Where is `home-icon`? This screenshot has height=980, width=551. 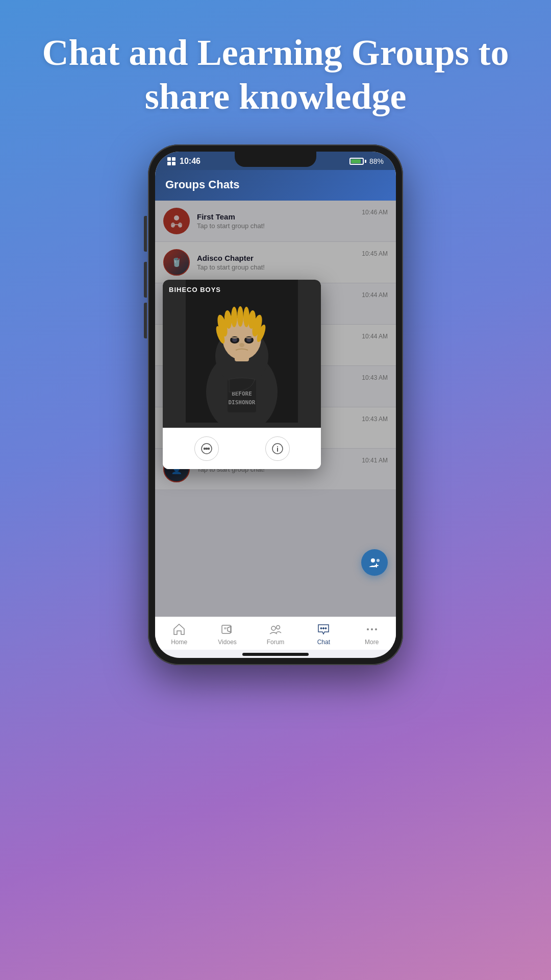 home-icon is located at coordinates (179, 629).